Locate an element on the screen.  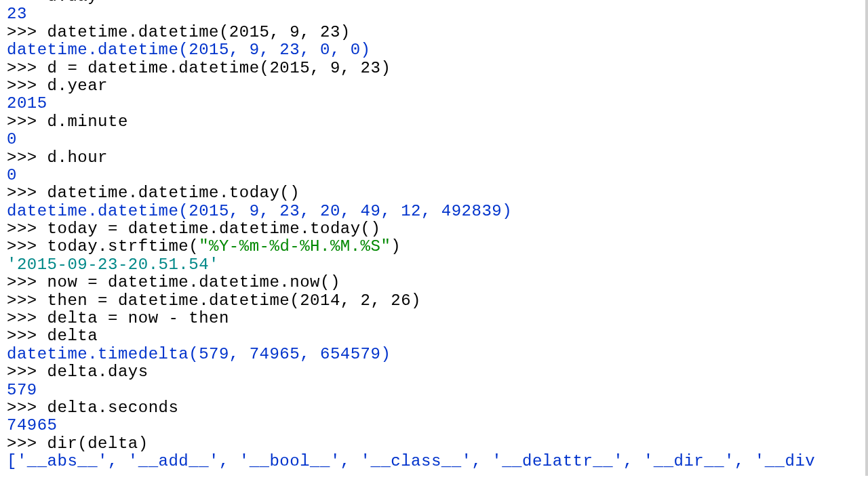
terminal-line: >>> today.strftime("%Y-%m-%d-%H.%M.%S") is located at coordinates (433, 247).